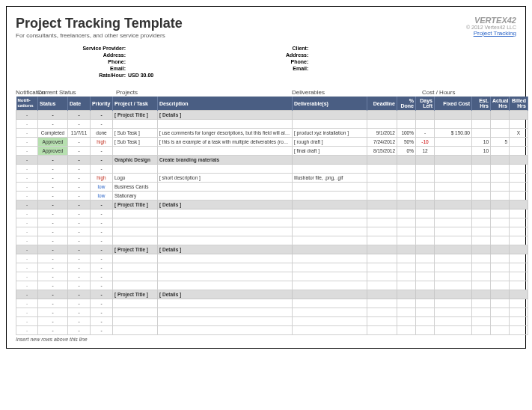 The height and width of the screenshot is (410, 532). What do you see at coordinates (407, 133) in the screenshot?
I see `cell: 100%` at bounding box center [407, 133].